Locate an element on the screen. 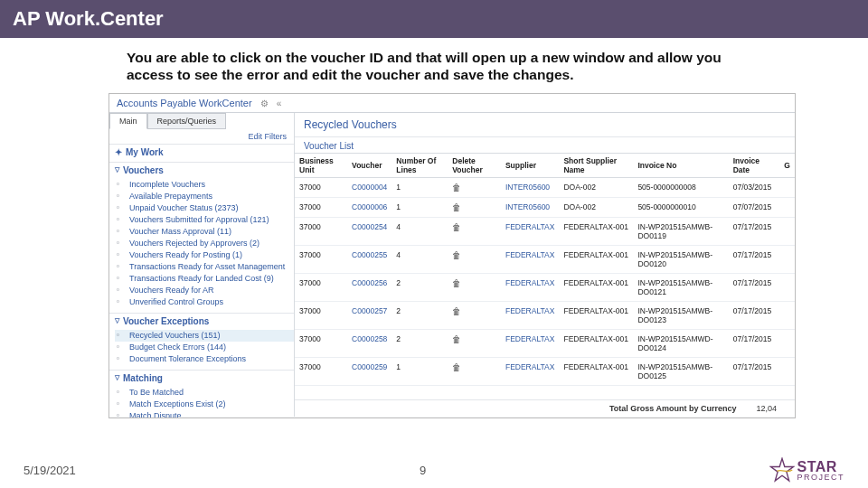 Image resolution: width=868 pixels, height=488 pixels. sidebar-item: ▫Transactions Ready for Landed Cost (9) is located at coordinates (204, 278).